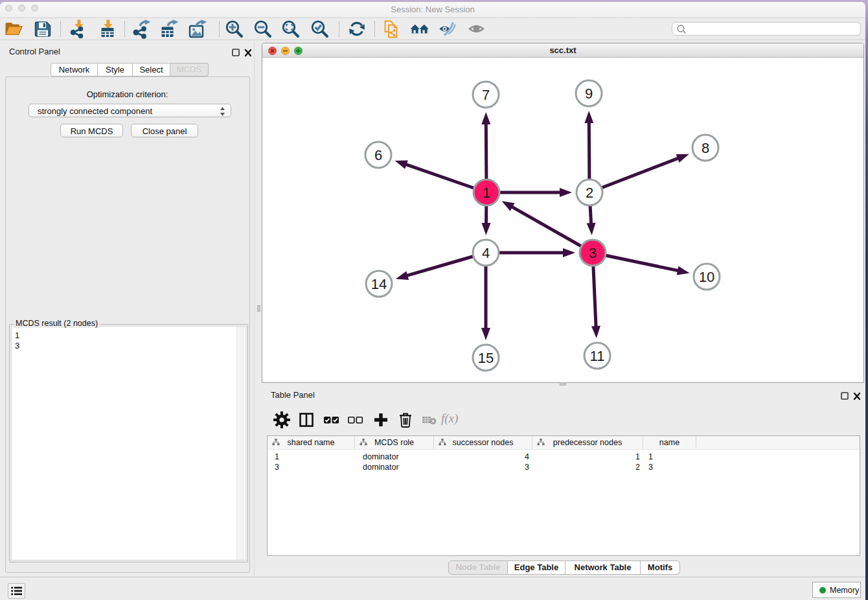 The width and height of the screenshot is (868, 600). What do you see at coordinates (486, 95) in the screenshot?
I see `svg-text: 7` at bounding box center [486, 95].